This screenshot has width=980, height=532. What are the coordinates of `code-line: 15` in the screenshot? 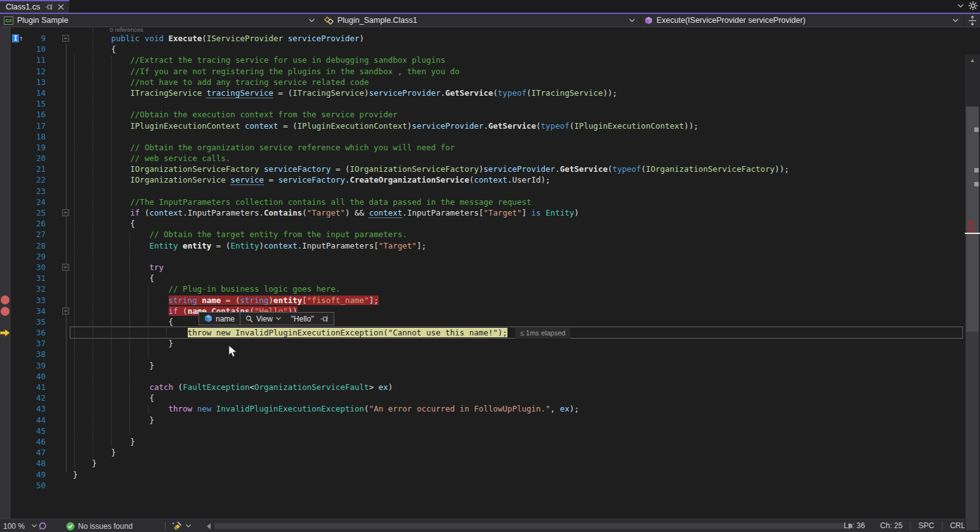 It's located at (490, 104).